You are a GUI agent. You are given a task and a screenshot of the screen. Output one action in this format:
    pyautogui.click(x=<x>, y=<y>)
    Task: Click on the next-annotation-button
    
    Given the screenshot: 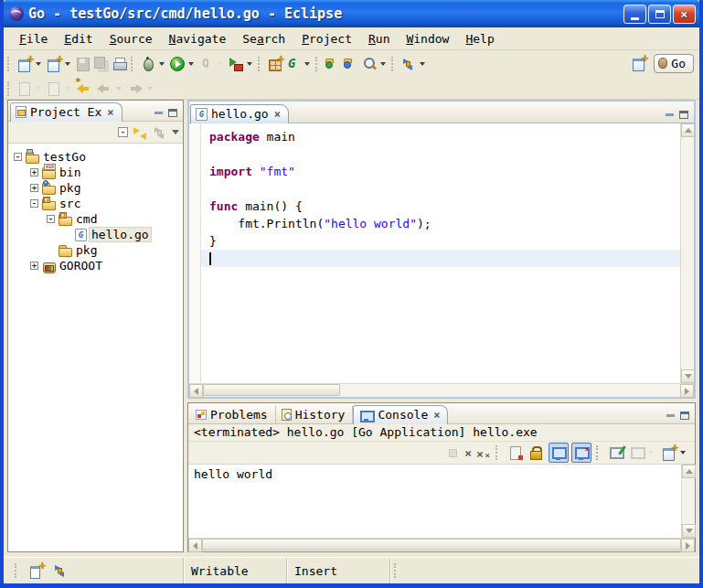 What is the action you would take?
    pyautogui.click(x=30, y=89)
    